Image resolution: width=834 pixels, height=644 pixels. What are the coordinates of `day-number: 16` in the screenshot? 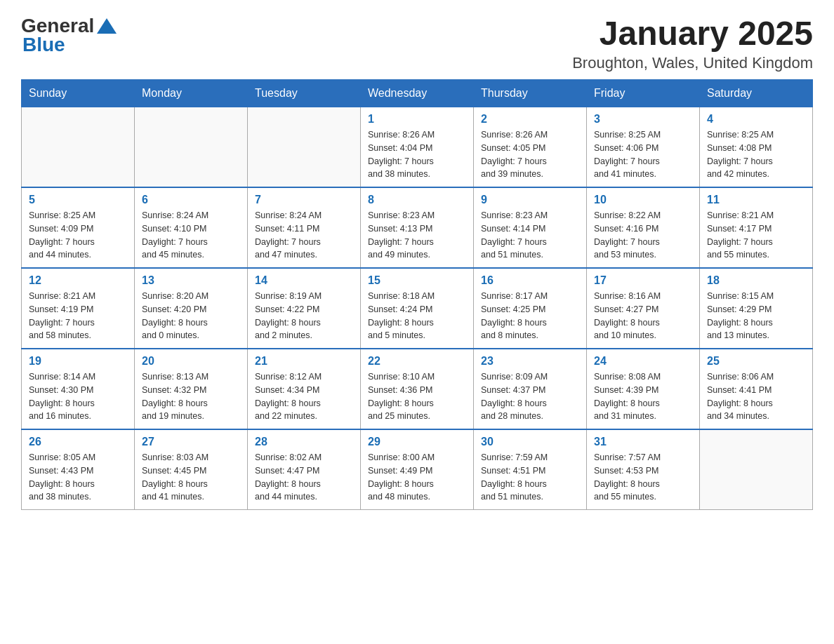 It's located at (530, 281).